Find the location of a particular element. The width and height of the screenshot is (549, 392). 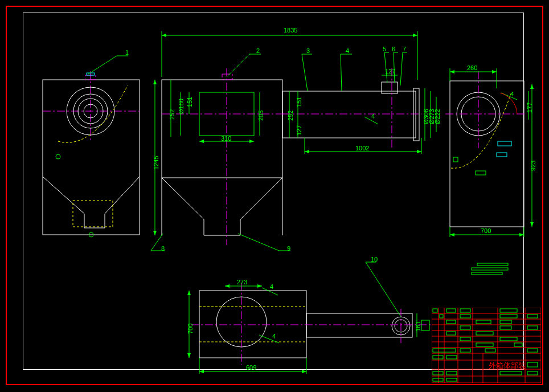

dim-dia180: Ø180 is located at coordinates (181, 106).